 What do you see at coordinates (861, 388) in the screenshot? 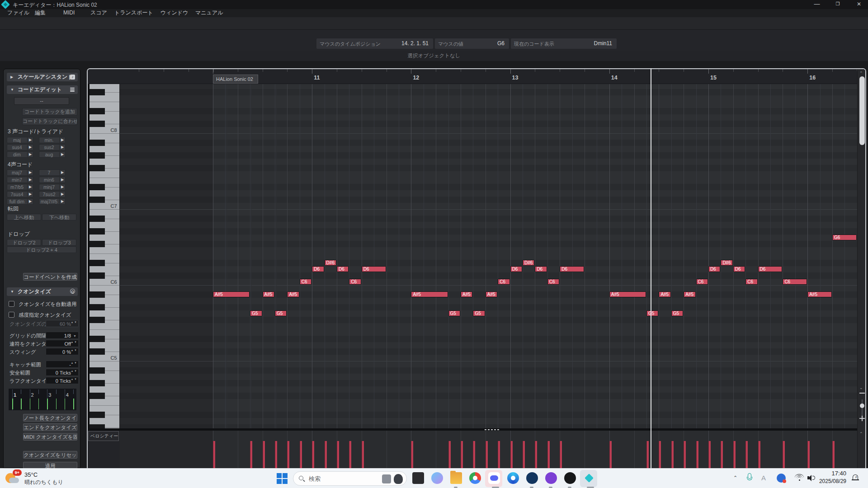
I see `scroll-down-arrow: ⌄` at bounding box center [861, 388].